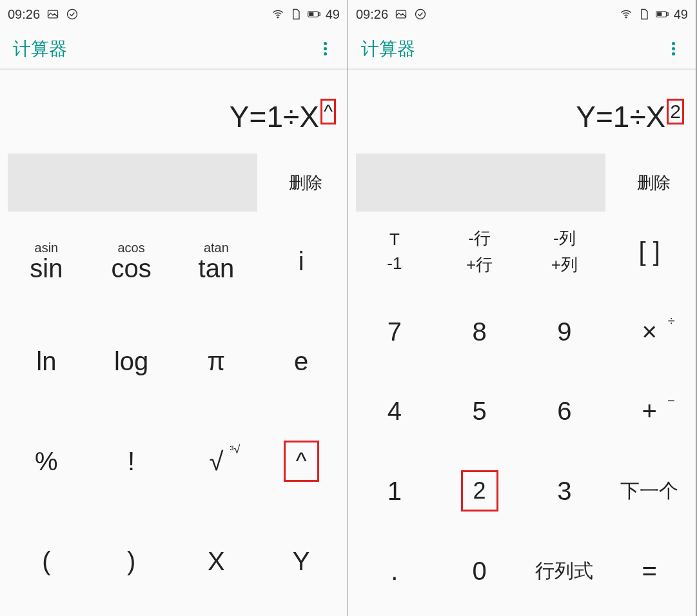 This screenshot has height=616, width=697. I want to click on key-equals: =, so click(649, 571).